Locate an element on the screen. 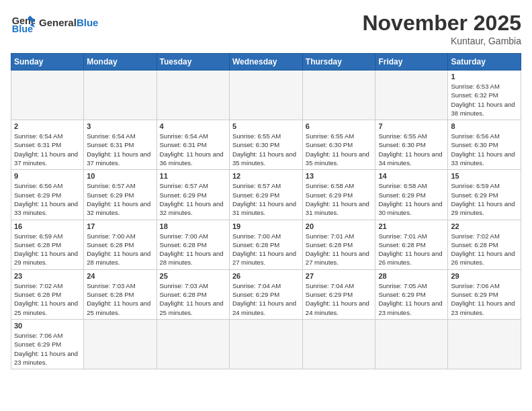  weekday-header: Thursday is located at coordinates (339, 62).